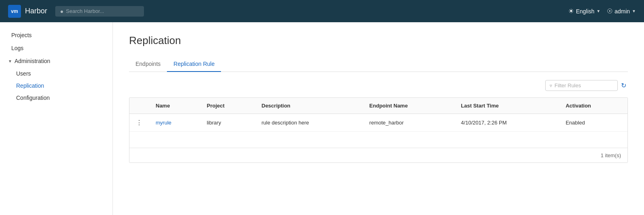  I want to click on logo-area: vm Harbor, so click(27, 11).